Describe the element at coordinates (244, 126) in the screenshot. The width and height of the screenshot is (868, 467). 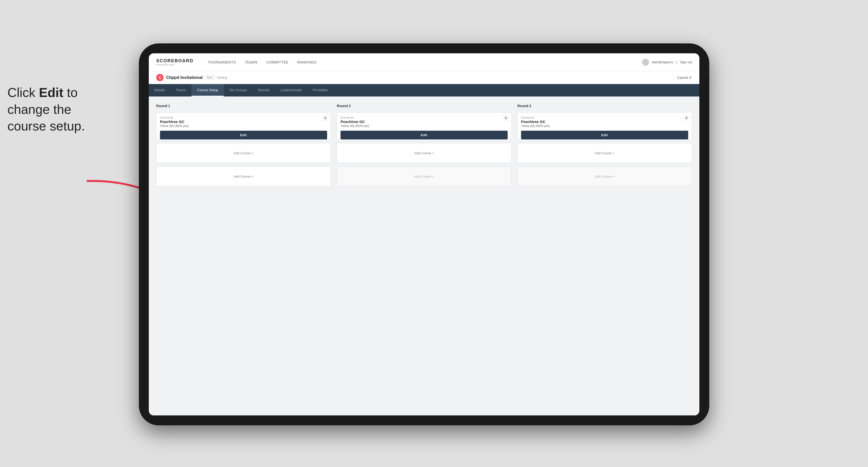
I see `round-1-course-card: 🗑 (Course A) Peachtree GC Yellow (M) (66…` at that location.